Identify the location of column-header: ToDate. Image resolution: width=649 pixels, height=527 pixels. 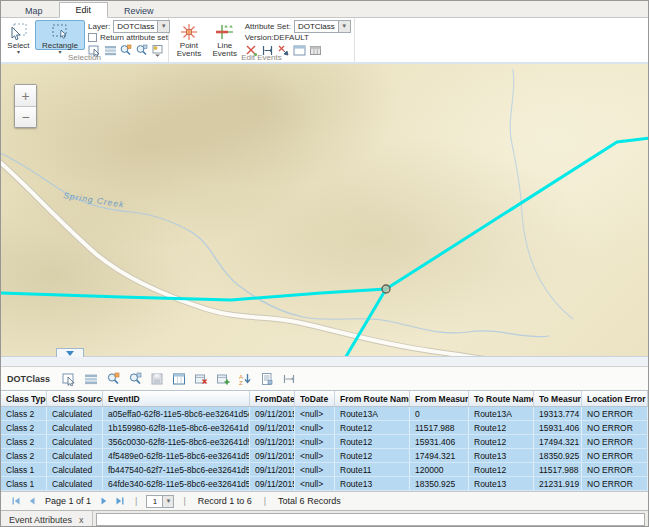
(315, 398).